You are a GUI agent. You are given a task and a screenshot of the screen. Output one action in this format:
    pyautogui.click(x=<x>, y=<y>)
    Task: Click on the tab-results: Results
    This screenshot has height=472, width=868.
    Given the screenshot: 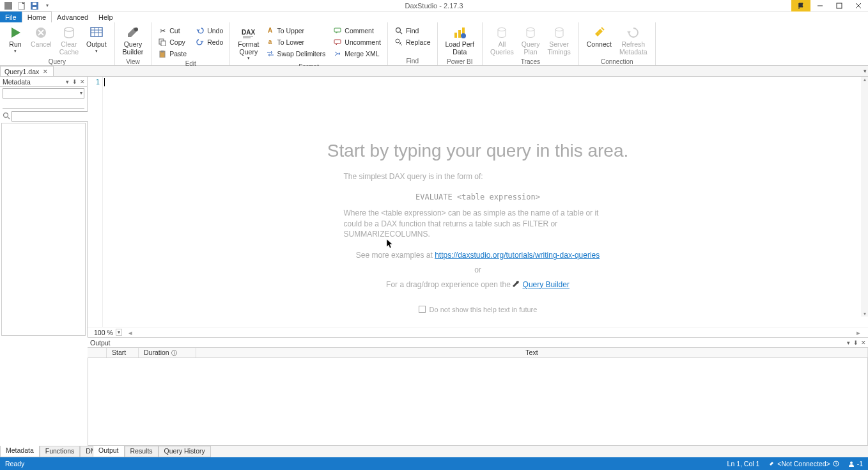 What is the action you would take?
    pyautogui.click(x=142, y=452)
    